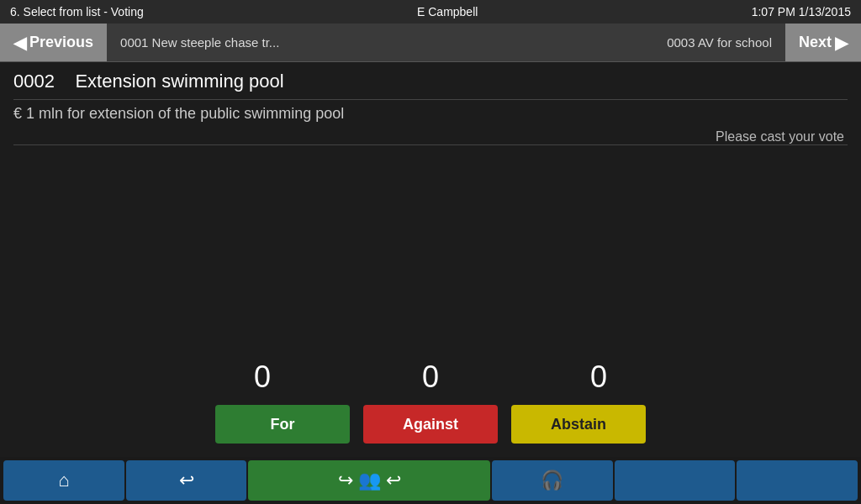 This screenshot has height=504, width=861. I want to click on against-count: 0, so click(430, 377).